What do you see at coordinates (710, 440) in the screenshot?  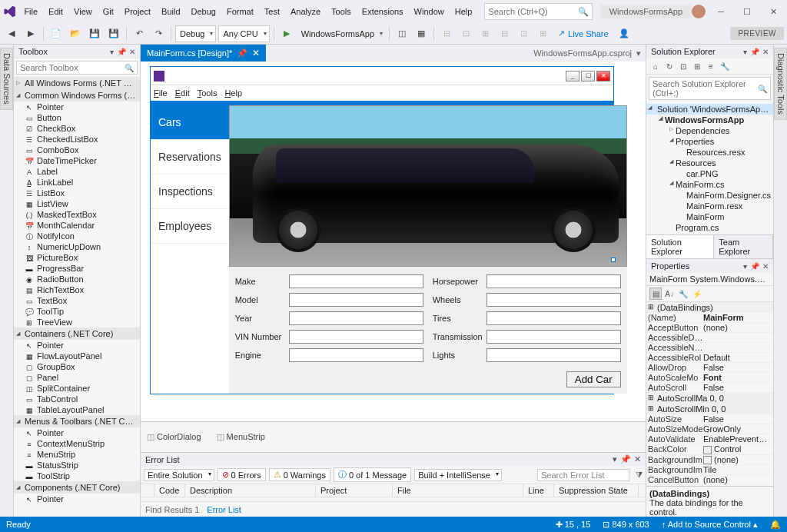 I see `prop-row: AutoValidateEnablePreventFocus` at bounding box center [710, 440].